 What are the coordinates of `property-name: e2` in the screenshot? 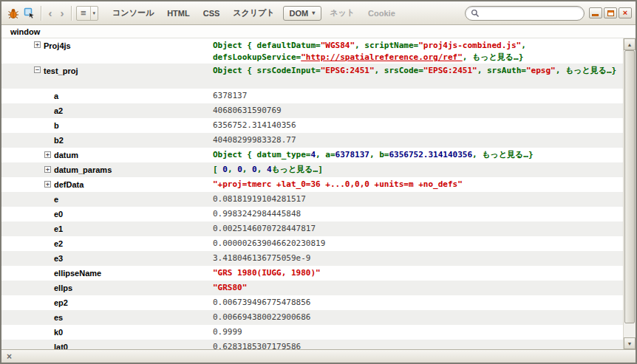 It's located at (58, 244).